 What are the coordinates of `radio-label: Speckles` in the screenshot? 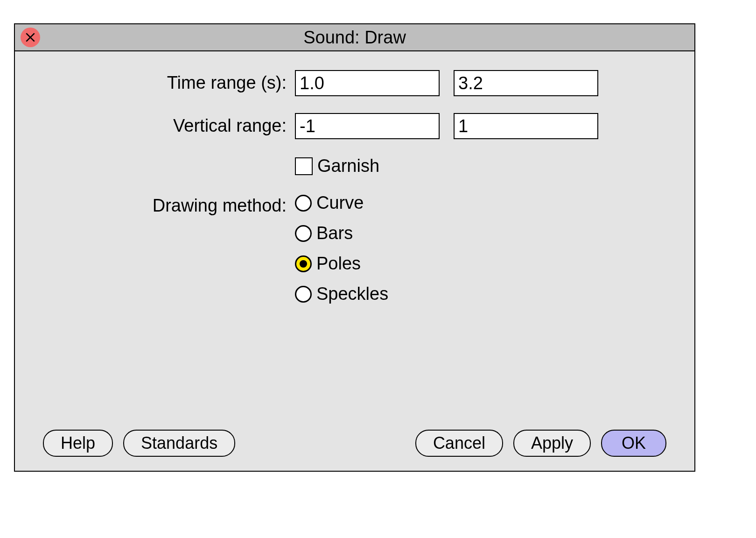 It's located at (352, 294).